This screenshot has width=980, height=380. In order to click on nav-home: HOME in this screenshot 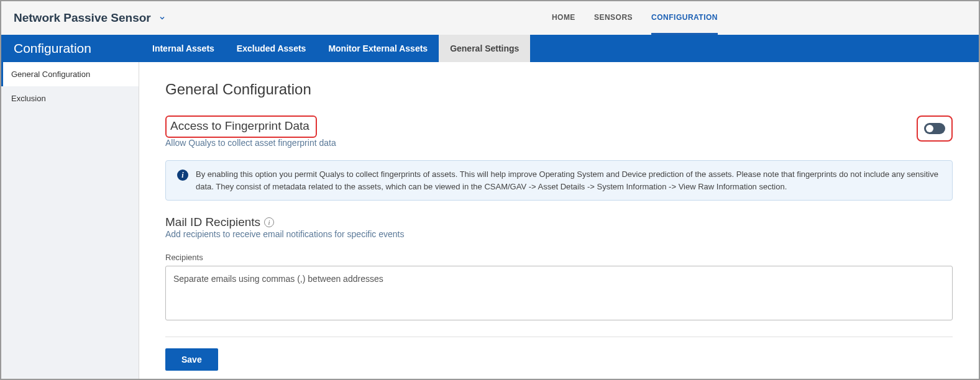, I will do `click(564, 19)`.